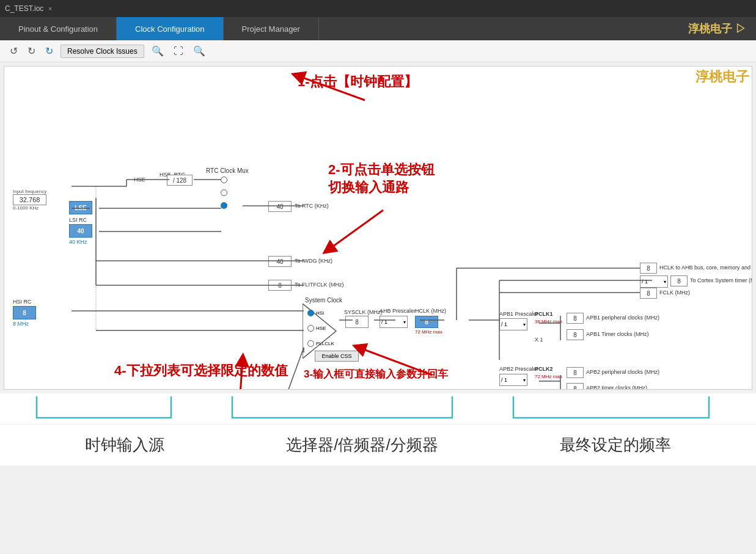 Image resolution: width=756 pixels, height=554 pixels. Describe the element at coordinates (21, 324) in the screenshot. I see `hsi-mhz-label: 8 MHz` at that location.